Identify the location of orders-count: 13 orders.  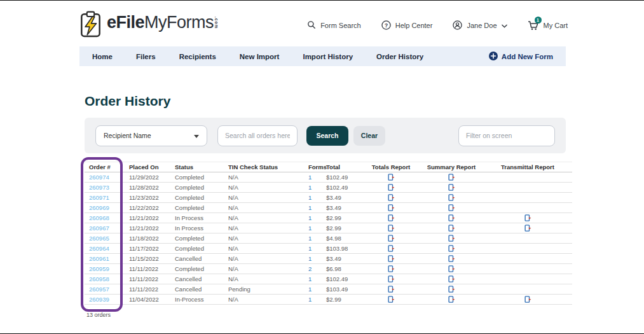
(99, 315).